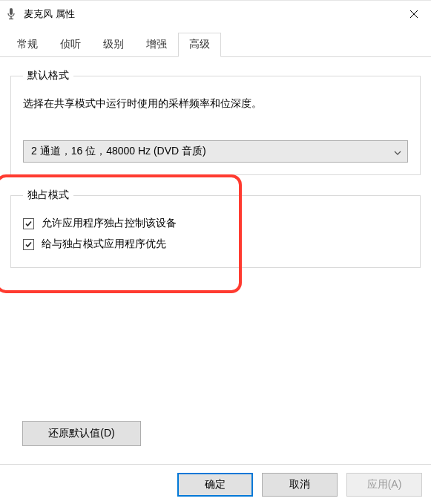 The height and width of the screenshot is (504, 431). I want to click on ok-button-label: 确定, so click(215, 485).